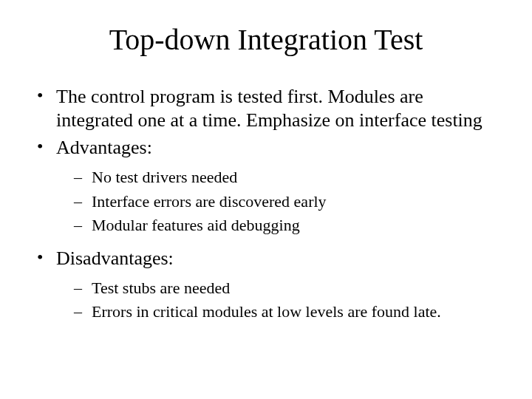 The image size is (532, 399). Describe the element at coordinates (161, 288) in the screenshot. I see `sub-bullet-text: Test stubs are needed` at that location.